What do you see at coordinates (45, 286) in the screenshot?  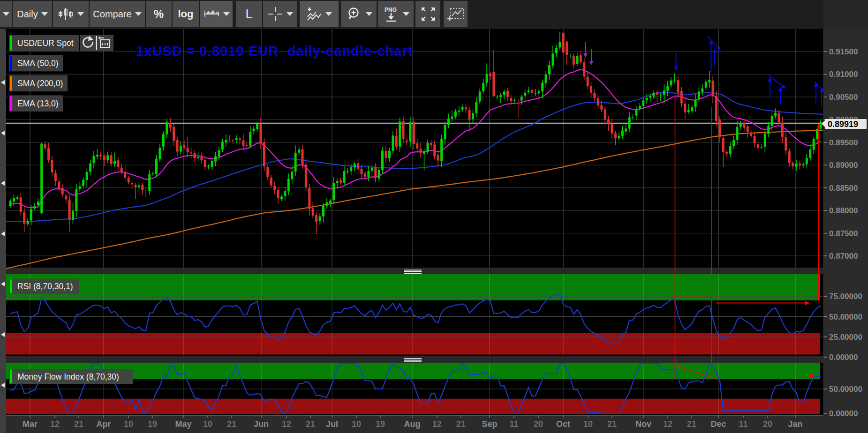 I see `svg-text: RSI (8,70,30,1)` at bounding box center [45, 286].